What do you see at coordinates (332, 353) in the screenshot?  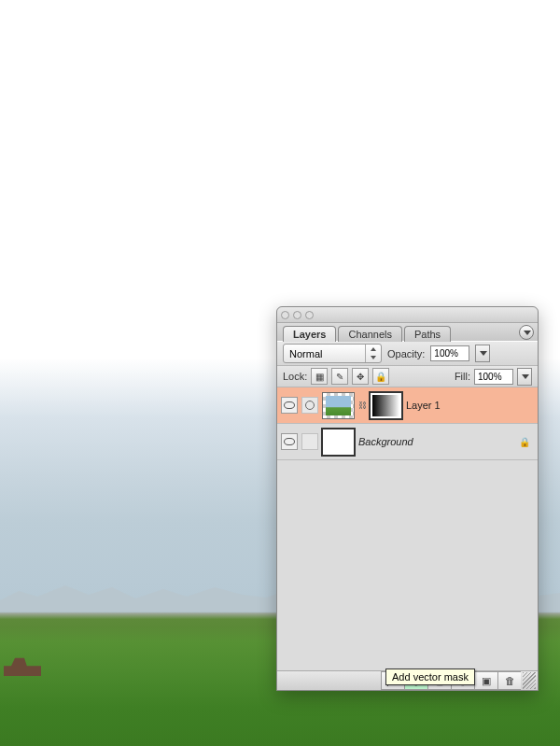 I see `blend-mode-select: Normal` at bounding box center [332, 353].